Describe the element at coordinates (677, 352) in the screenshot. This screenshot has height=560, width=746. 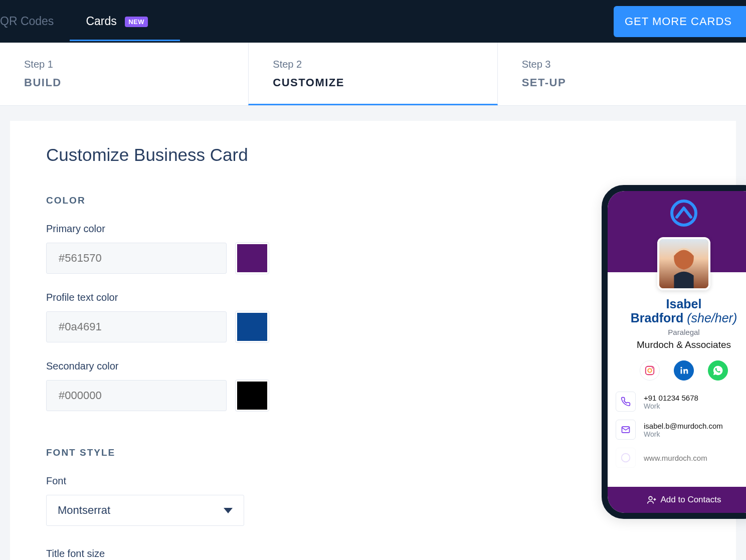
I see `card-preview-screen: Isabel Bradford (she/her) Paralegal Murd…` at that location.